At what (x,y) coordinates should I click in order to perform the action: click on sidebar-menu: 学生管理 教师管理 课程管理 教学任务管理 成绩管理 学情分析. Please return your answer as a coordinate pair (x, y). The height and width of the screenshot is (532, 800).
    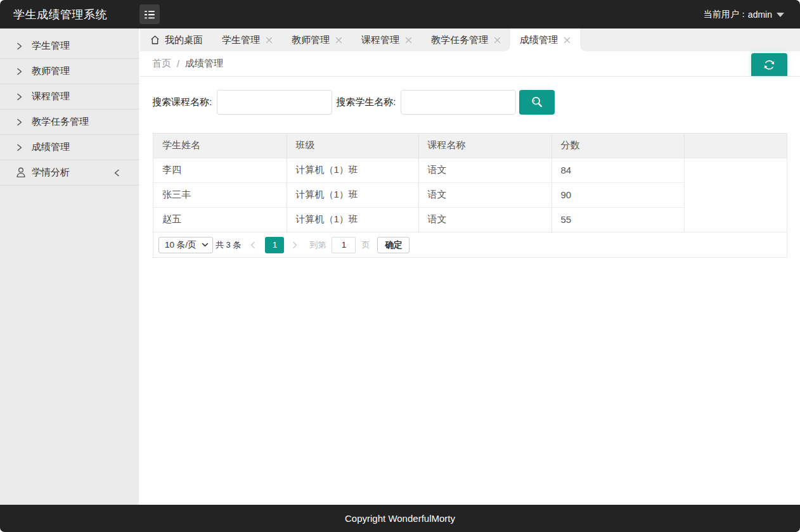
    Looking at the image, I should click on (70, 110).